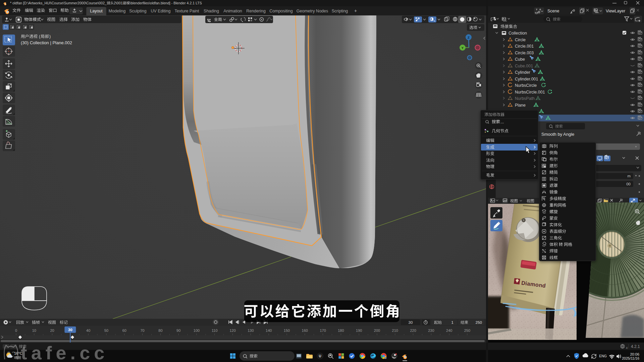 The height and width of the screenshot is (362, 644). What do you see at coordinates (629, 176) in the screenshot?
I see `svg-text: m` at bounding box center [629, 176].